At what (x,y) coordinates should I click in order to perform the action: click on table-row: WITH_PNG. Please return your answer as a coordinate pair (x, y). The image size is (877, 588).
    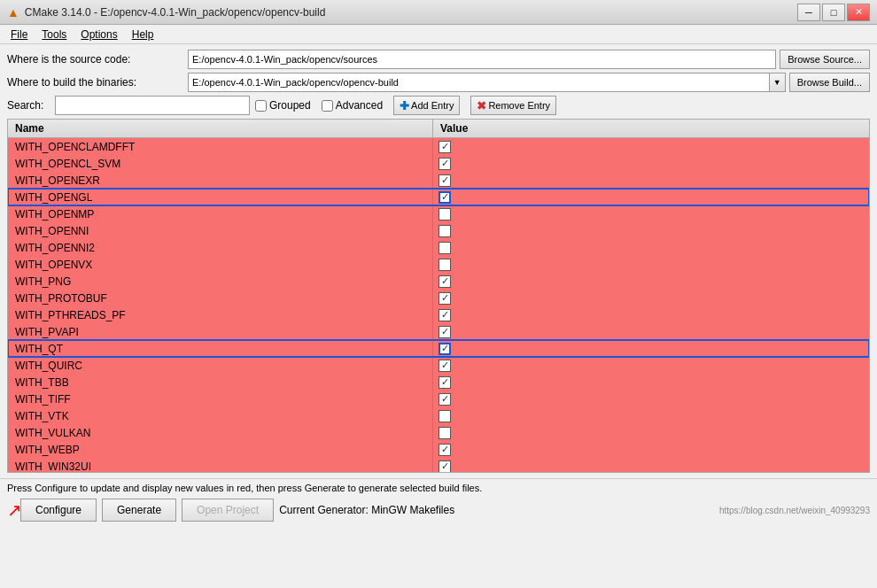
    Looking at the image, I should click on (438, 282).